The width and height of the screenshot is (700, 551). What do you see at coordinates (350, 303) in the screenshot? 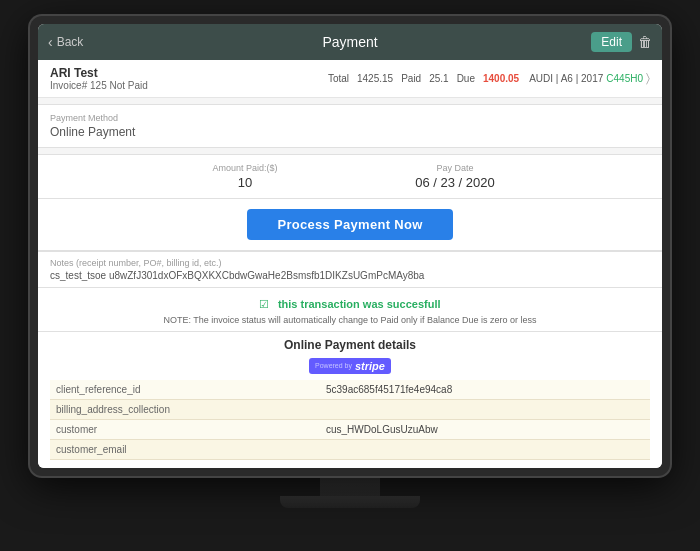
I see `success-message-row: ☑ this transaction was succesfull` at bounding box center [350, 303].